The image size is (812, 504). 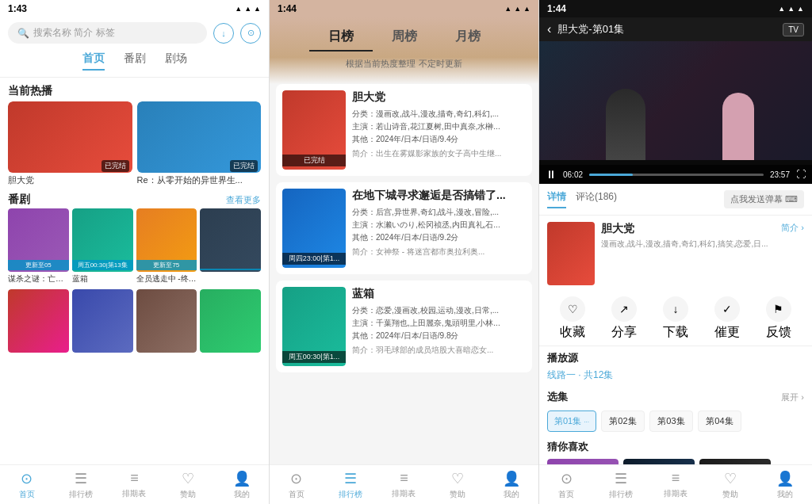 What do you see at coordinates (573, 174) in the screenshot?
I see `current-time: 06:02` at bounding box center [573, 174].